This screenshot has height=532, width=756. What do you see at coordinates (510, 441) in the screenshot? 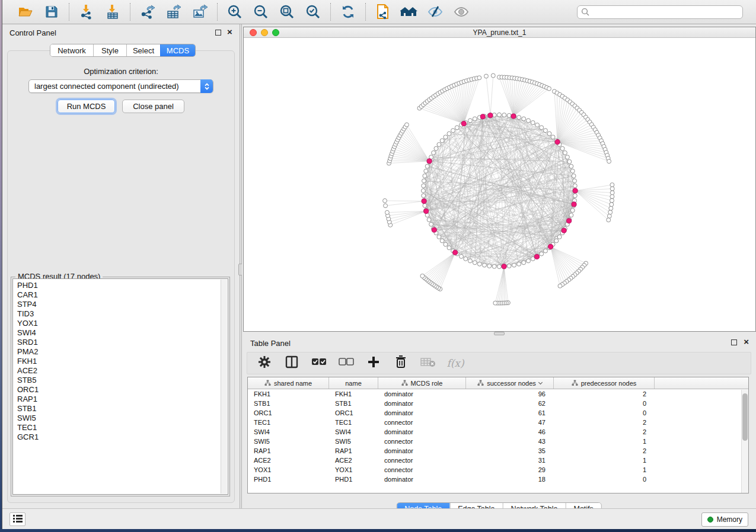
I see `table-cell: 43` at bounding box center [510, 441].